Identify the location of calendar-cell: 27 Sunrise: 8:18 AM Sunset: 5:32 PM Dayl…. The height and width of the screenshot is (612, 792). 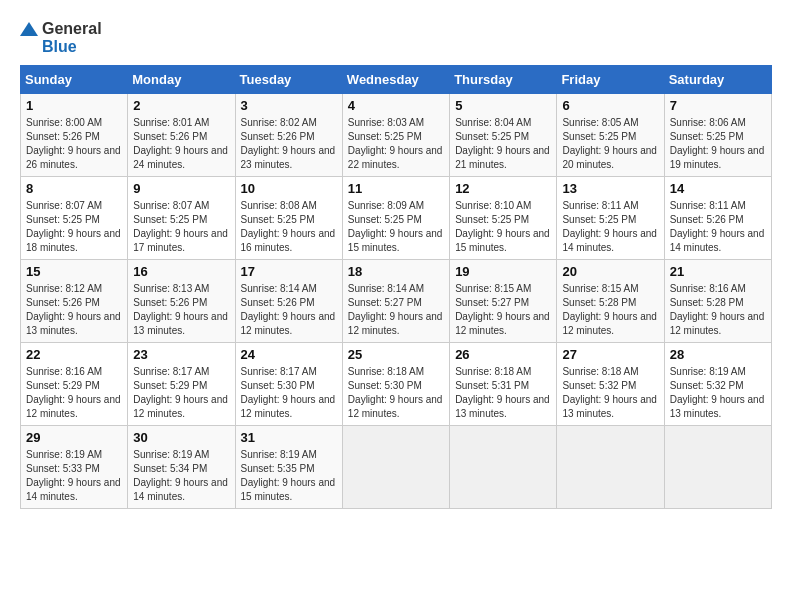
(610, 384).